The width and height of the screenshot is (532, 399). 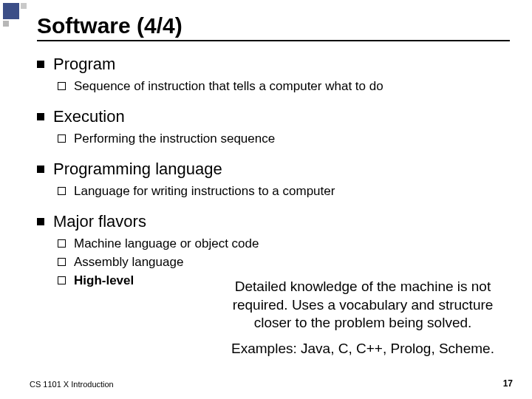 I want to click on sub-item: Assembly language, so click(x=288, y=263).